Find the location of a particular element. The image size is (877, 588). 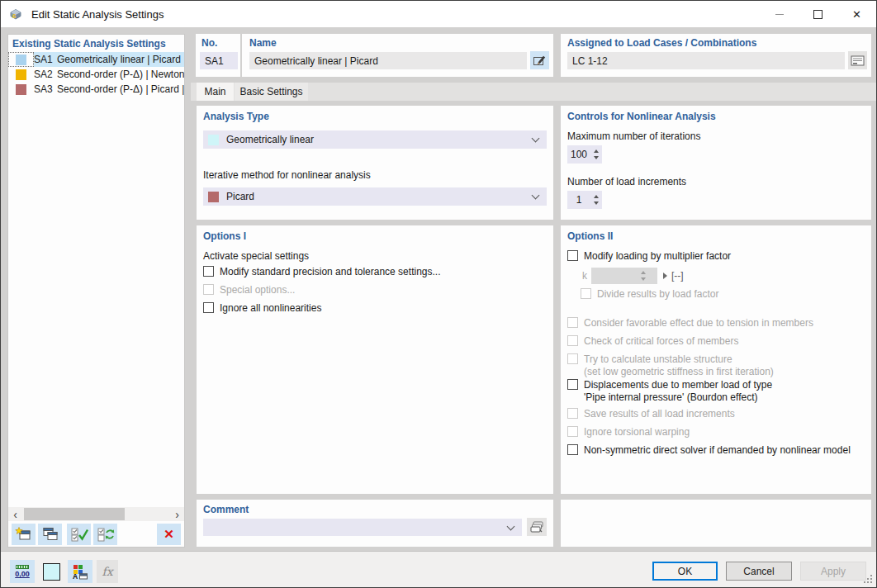

comment-combobox is located at coordinates (363, 527).